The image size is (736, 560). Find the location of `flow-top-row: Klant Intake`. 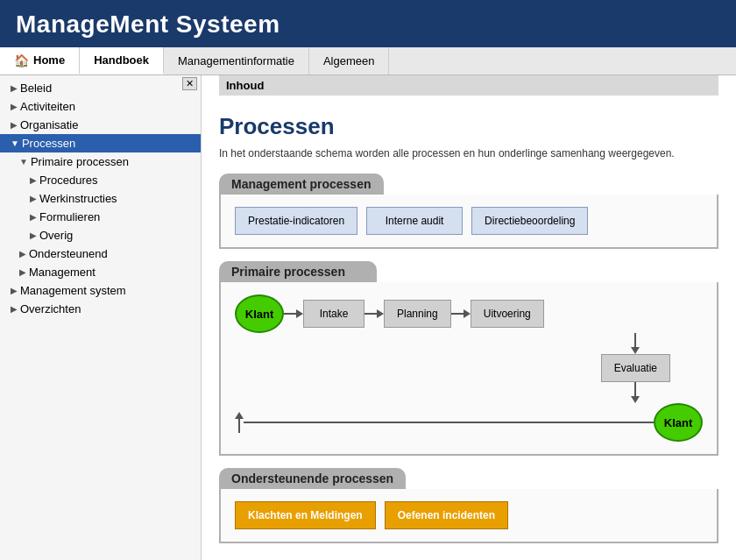

flow-top-row: Klant Intake is located at coordinates (469, 314).